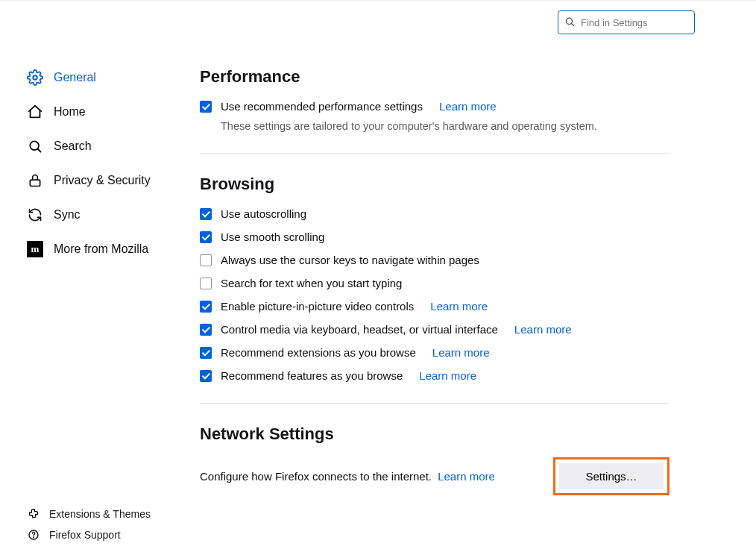 The height and width of the screenshot is (555, 756). I want to click on sidebar-item-label: General, so click(75, 78).